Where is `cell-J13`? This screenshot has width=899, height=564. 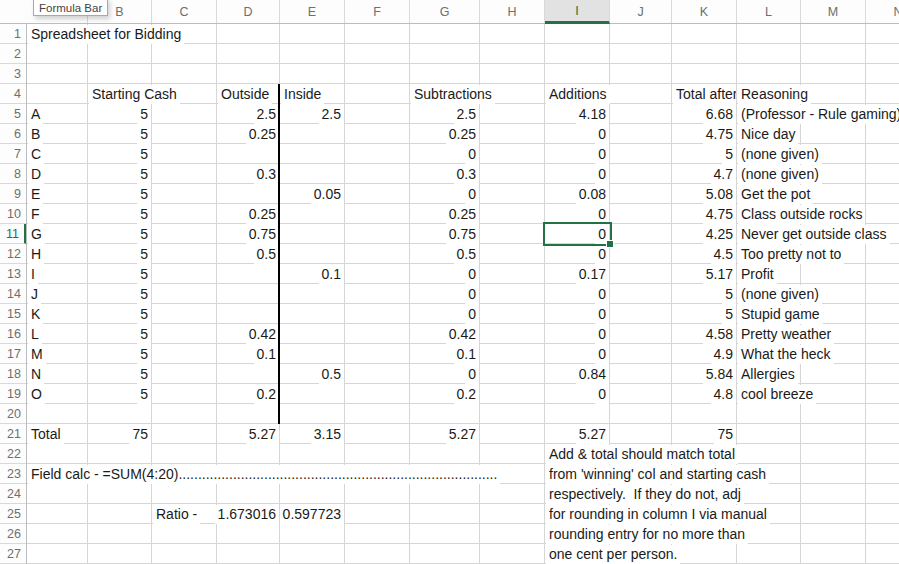 cell-J13 is located at coordinates (641, 274).